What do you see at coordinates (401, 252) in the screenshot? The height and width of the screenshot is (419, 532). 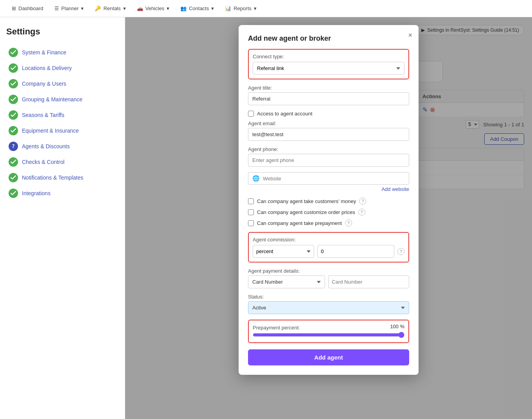 I see `commission-help-icon: ?` at bounding box center [401, 252].